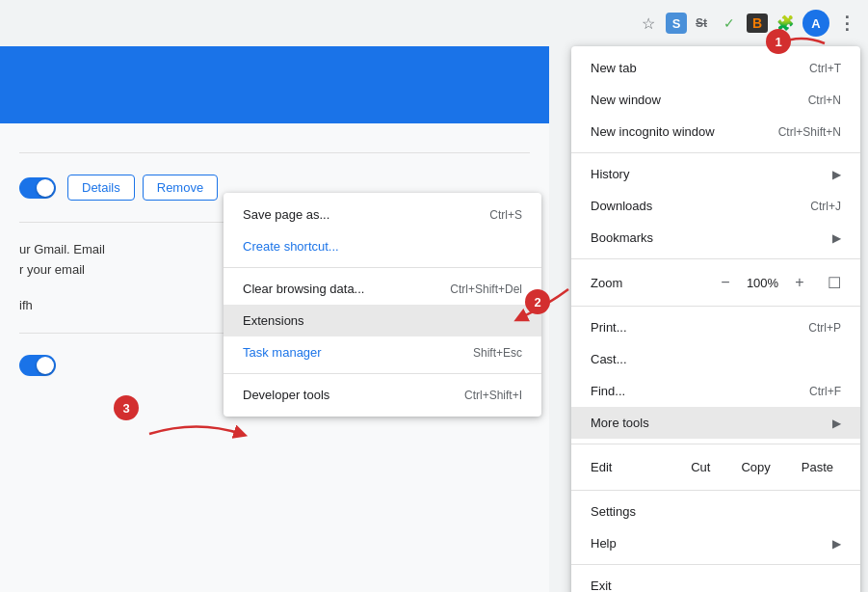  I want to click on page-header, so click(275, 85).